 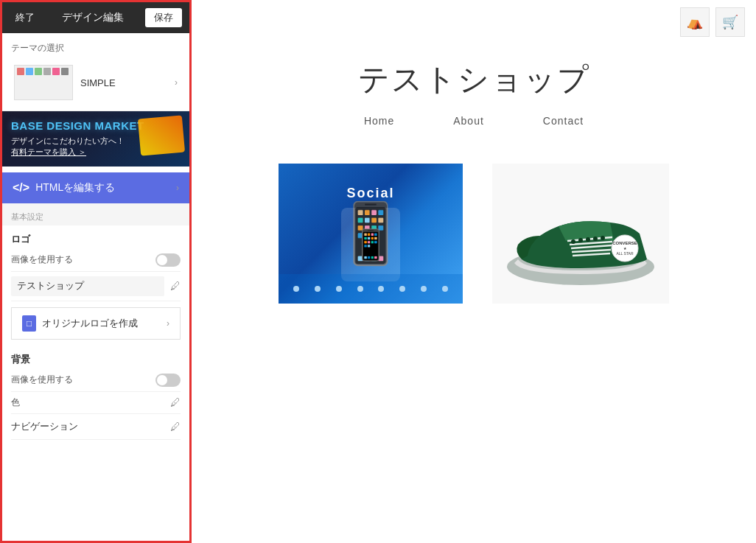 I want to click on background-image-row: 画像を使用する, so click(x=96, y=380).